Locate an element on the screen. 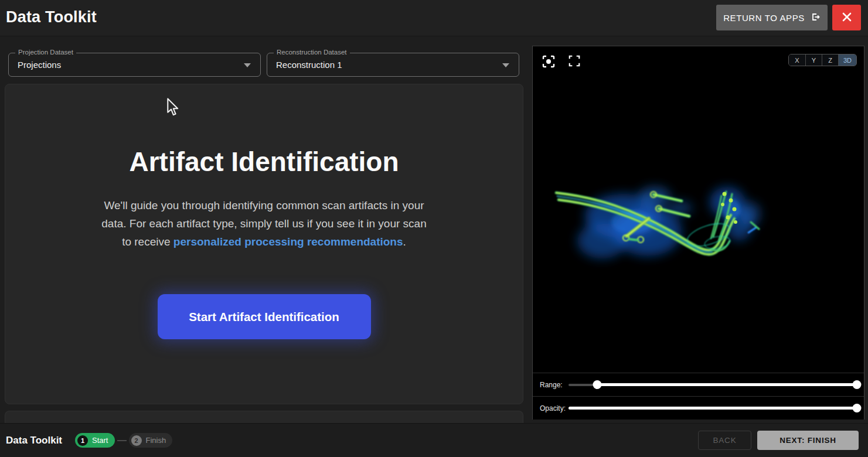 The width and height of the screenshot is (868, 457). opacity-slider-thumb is located at coordinates (857, 408).